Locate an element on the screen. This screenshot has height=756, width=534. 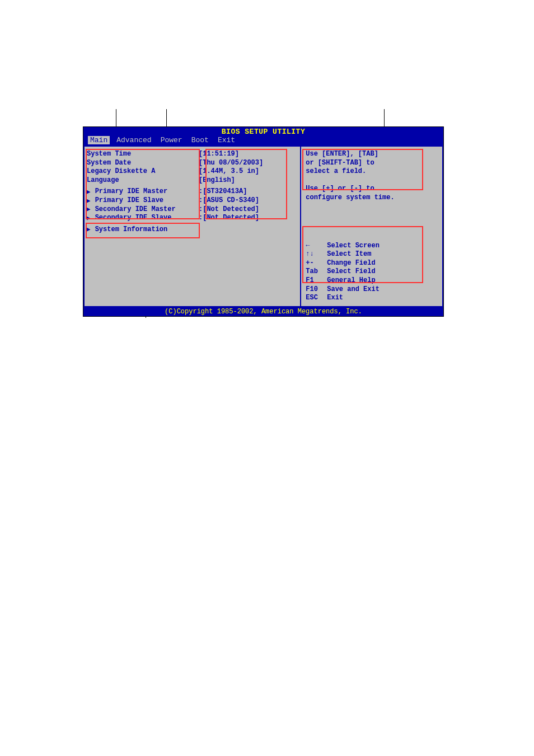
bios-title: BIOS SETUP UTILITY is located at coordinates (263, 132).